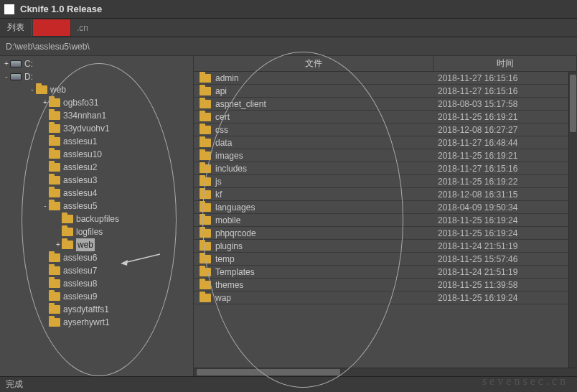 The width and height of the screenshot is (577, 392). I want to click on tree-drive-d: -D:, so click(96, 77).